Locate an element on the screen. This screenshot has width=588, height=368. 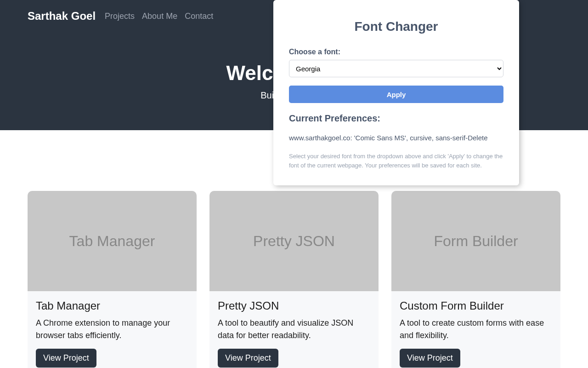
project-card: Pretty JSON Pretty JSON A tool to beauti… is located at coordinates (294, 280).